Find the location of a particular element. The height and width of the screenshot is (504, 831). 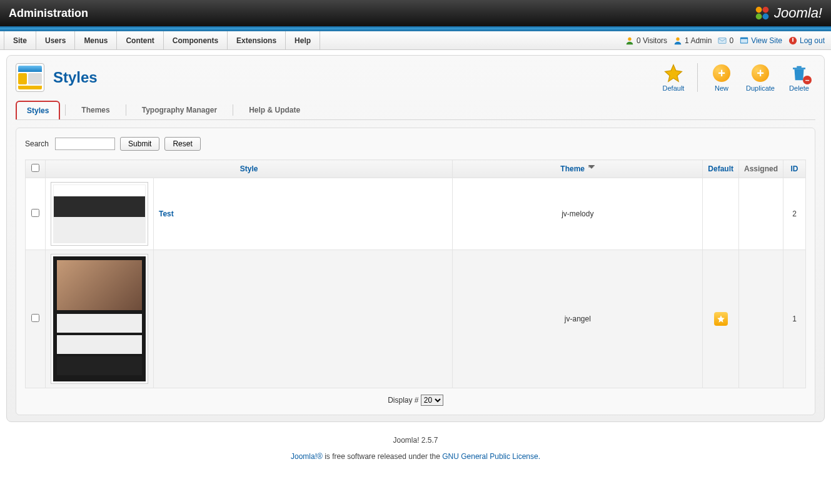

menu-help: Help is located at coordinates (303, 40).